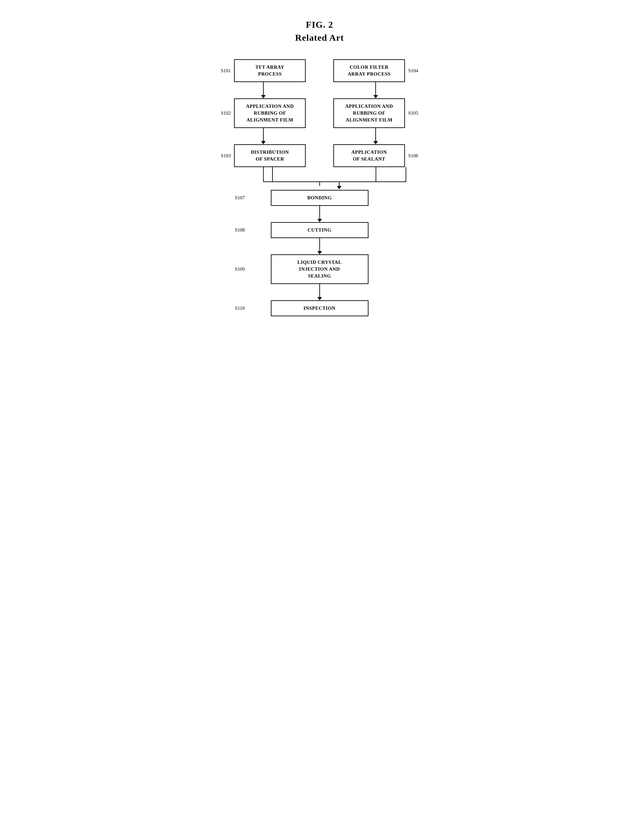  Describe the element at coordinates (270, 71) in the screenshot. I see `box-tft-array: TFT ARRAY PROCESS` at that location.